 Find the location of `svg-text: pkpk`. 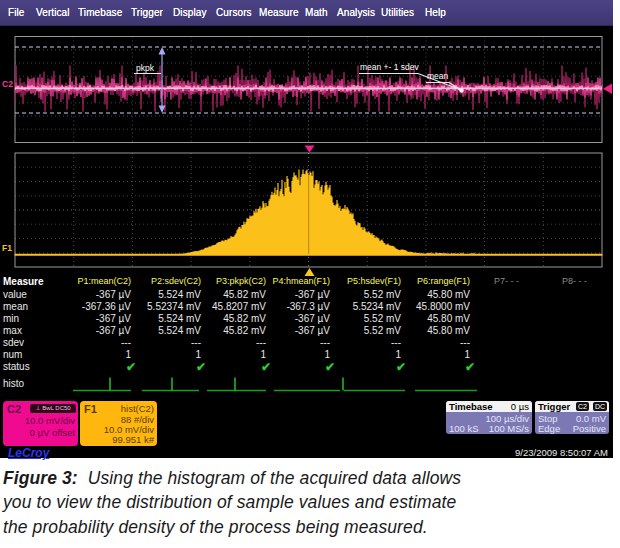

svg-text: pkpk is located at coordinates (146, 68).